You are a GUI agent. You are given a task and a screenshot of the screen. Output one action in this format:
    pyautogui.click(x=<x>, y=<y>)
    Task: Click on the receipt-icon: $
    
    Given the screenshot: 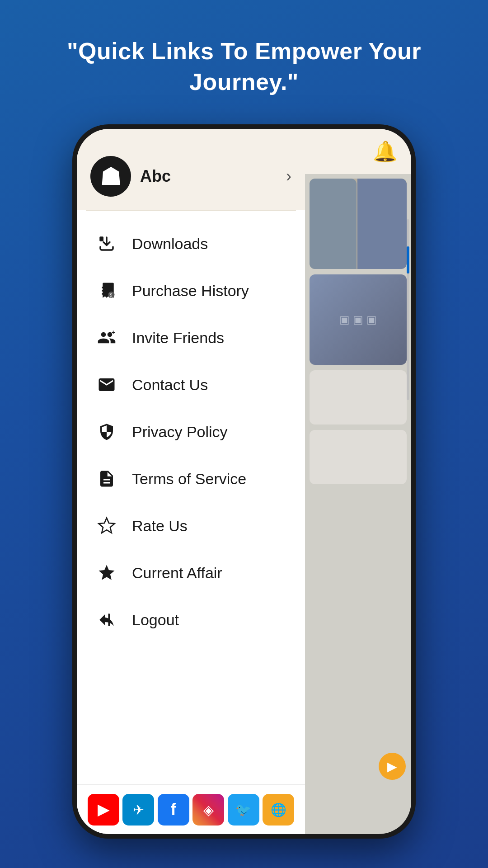 What is the action you would take?
    pyautogui.click(x=107, y=291)
    